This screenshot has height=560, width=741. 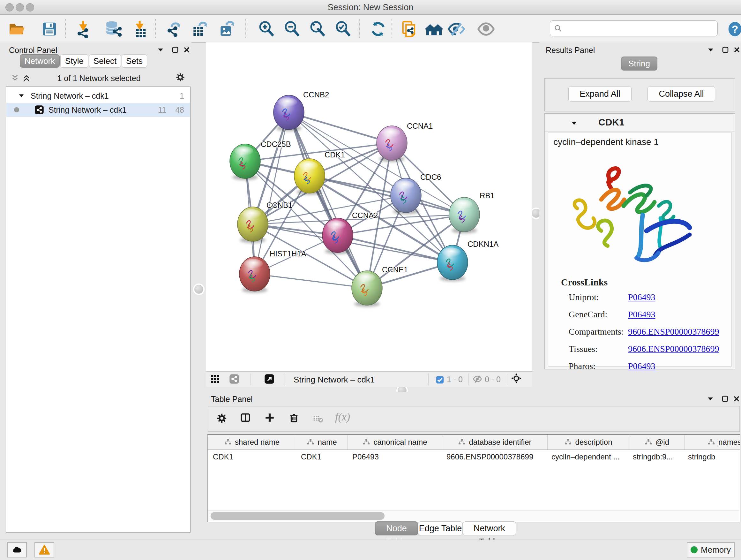 What do you see at coordinates (434, 29) in the screenshot?
I see `first-neighbors-button` at bounding box center [434, 29].